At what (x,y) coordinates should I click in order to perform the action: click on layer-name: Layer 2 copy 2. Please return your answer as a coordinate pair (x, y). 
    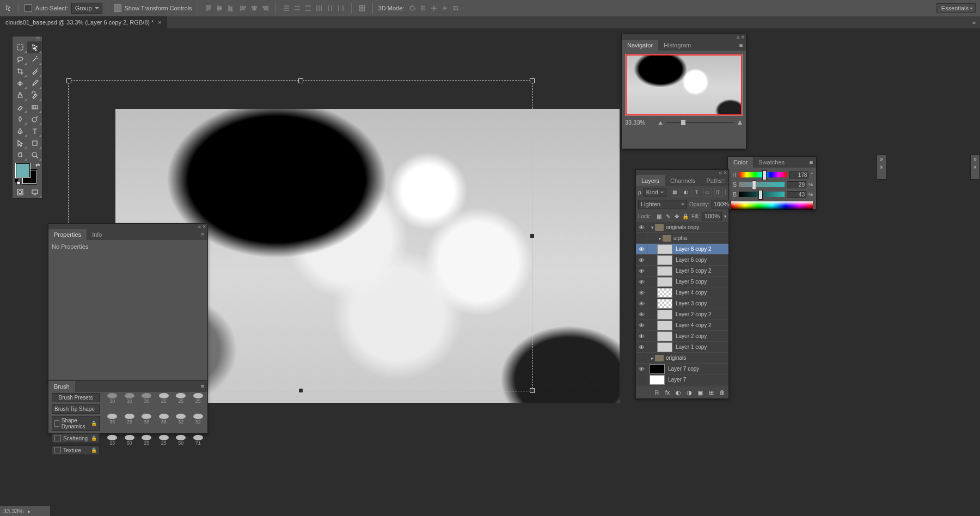
    Looking at the image, I should click on (702, 315).